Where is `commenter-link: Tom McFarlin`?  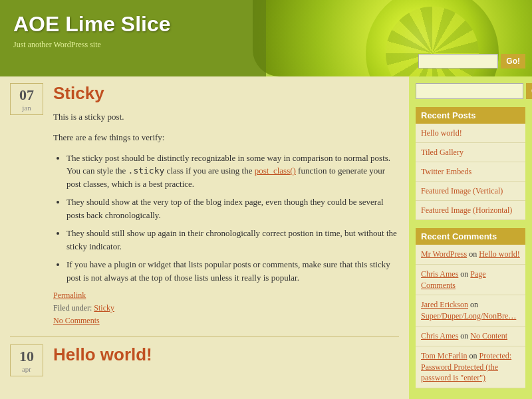
commenter-link: Tom McFarlin is located at coordinates (444, 356).